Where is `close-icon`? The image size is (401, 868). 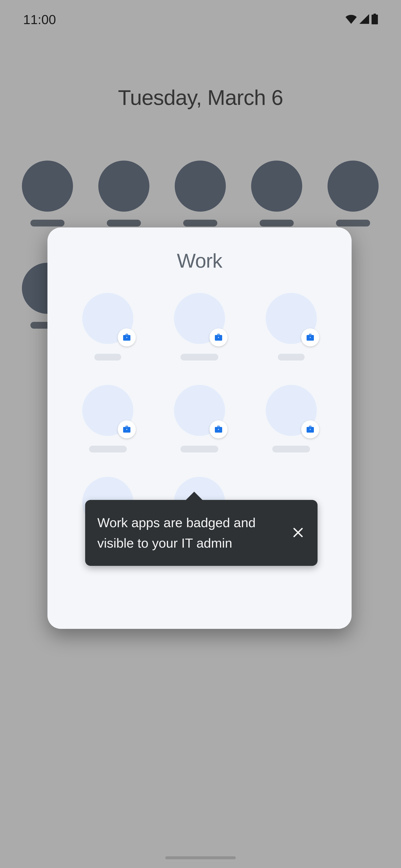 close-icon is located at coordinates (298, 533).